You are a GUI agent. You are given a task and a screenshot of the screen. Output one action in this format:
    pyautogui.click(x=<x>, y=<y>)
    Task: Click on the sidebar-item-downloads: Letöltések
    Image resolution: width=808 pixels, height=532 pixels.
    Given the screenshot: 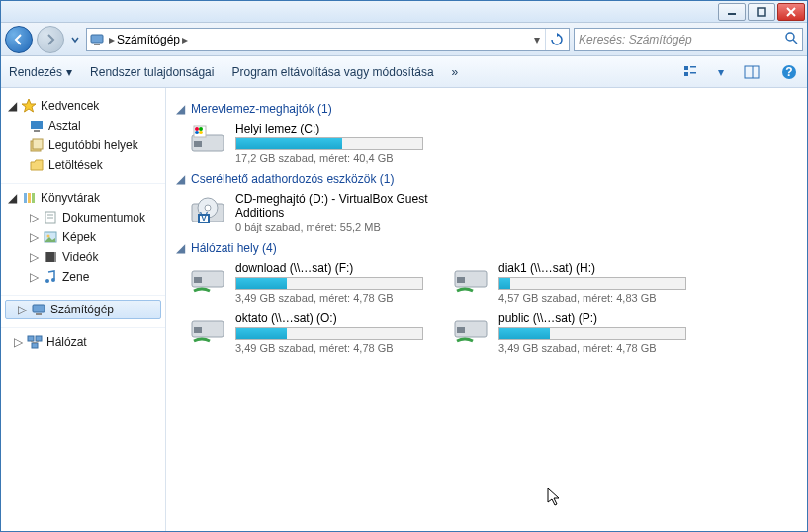 What is the action you would take?
    pyautogui.click(x=83, y=165)
    